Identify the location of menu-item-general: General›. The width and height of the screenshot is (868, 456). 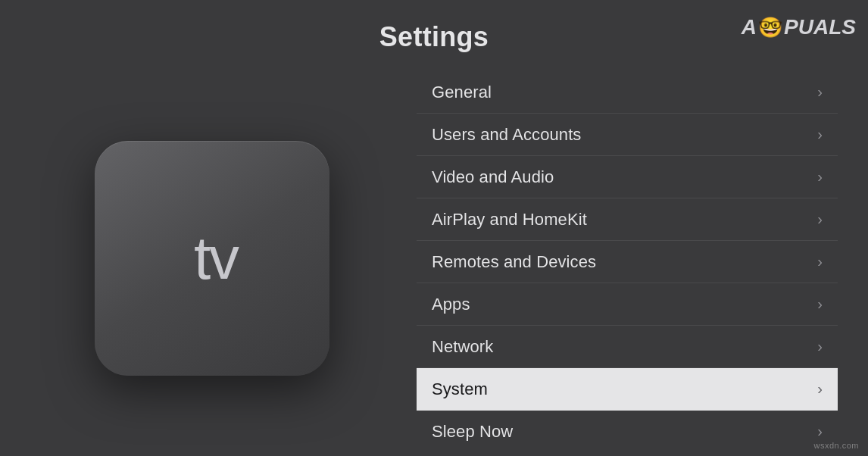
(627, 92).